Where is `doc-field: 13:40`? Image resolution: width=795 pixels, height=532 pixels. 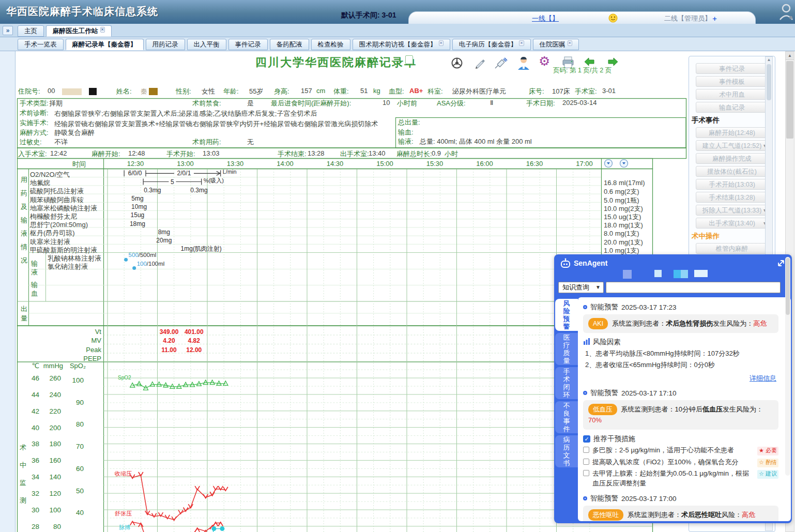
doc-field: 13:40 is located at coordinates (377, 153).